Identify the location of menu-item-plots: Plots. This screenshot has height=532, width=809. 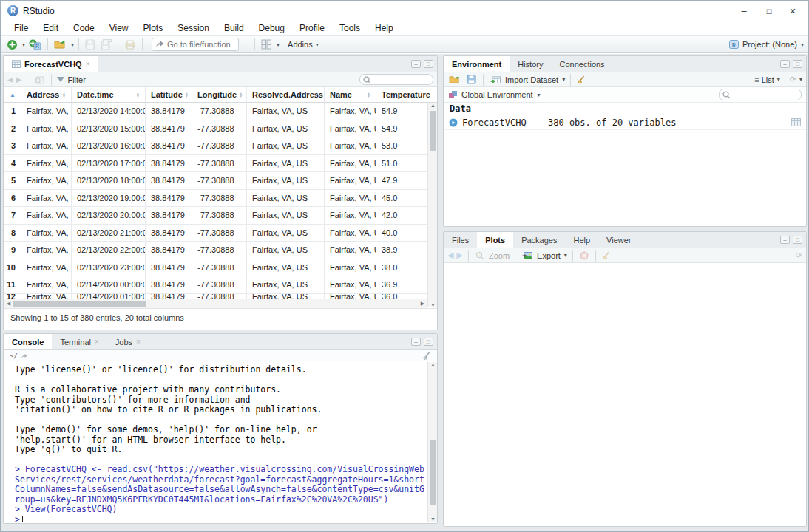
(154, 28).